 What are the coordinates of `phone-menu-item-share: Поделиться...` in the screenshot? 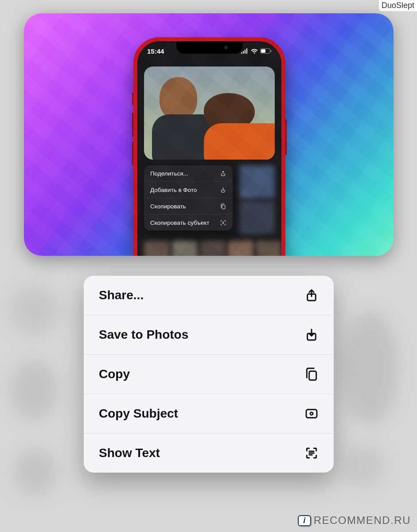 It's located at (188, 174).